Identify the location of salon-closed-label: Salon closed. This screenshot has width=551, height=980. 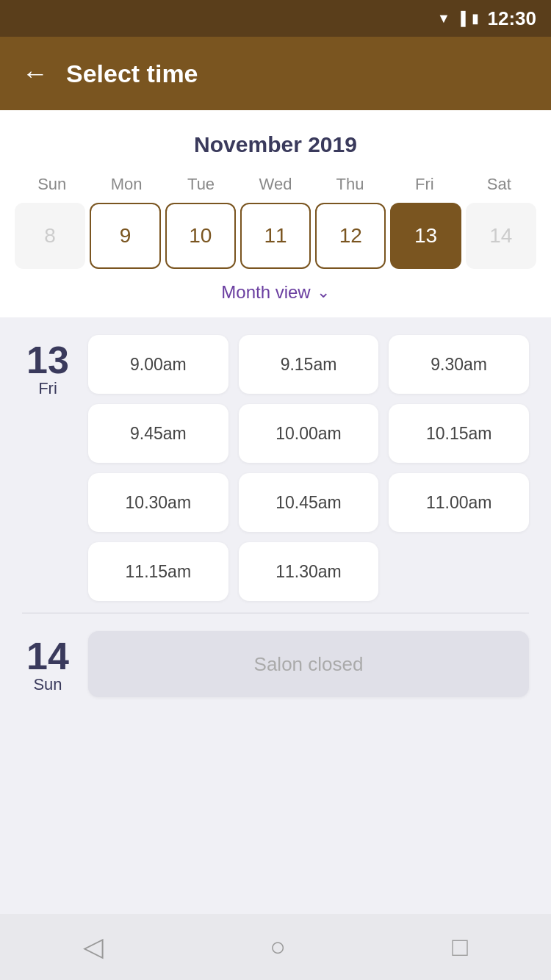
(309, 664).